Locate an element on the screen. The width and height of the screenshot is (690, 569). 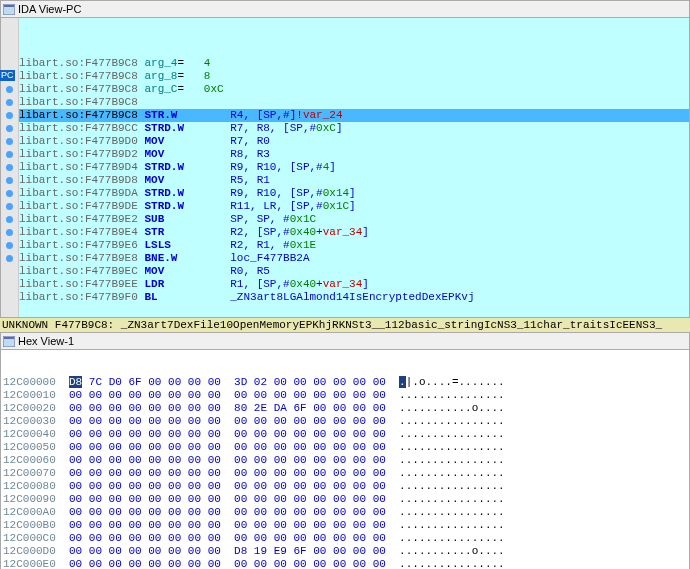
hex-line: 12C00070 00 00 00 00 00 00 00 00 00 00 0… is located at coordinates (345, 474).